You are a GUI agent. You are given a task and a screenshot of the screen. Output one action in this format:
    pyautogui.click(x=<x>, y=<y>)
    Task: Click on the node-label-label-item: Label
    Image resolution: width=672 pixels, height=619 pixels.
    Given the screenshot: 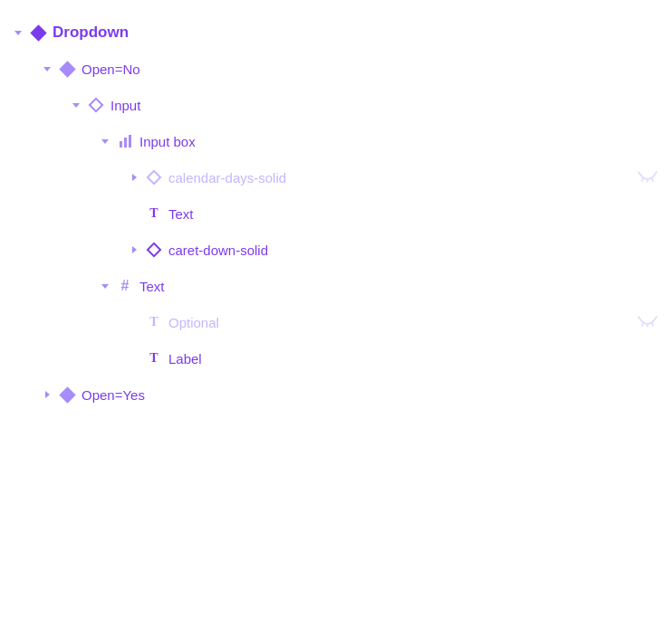 What is the action you would take?
    pyautogui.click(x=185, y=358)
    